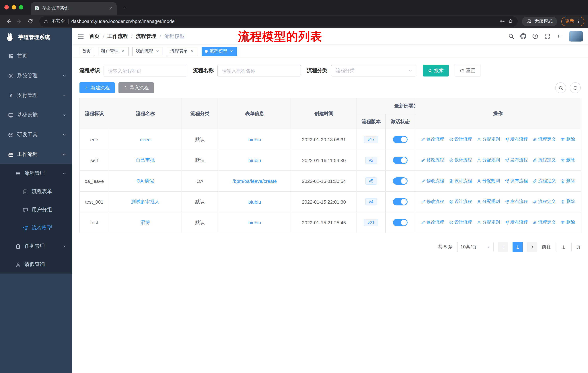 The image size is (588, 373). What do you see at coordinates (14, 7) in the screenshot?
I see `minimize-window-button` at bounding box center [14, 7].